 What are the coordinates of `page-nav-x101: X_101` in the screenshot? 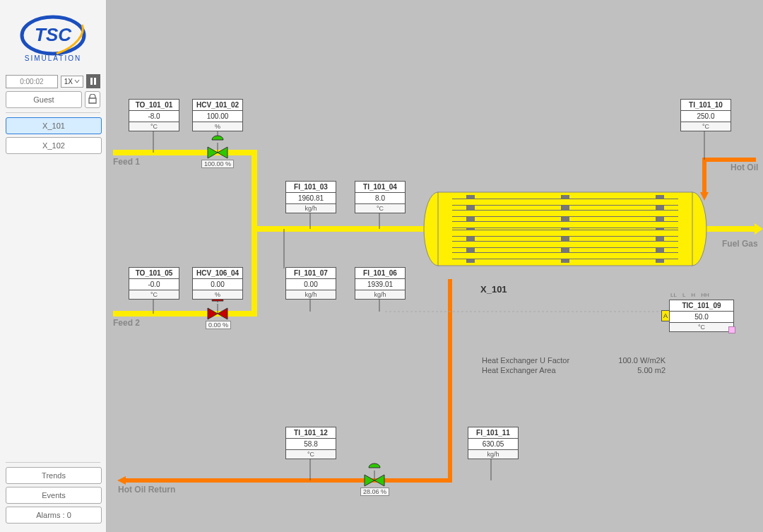 It's located at (54, 126).